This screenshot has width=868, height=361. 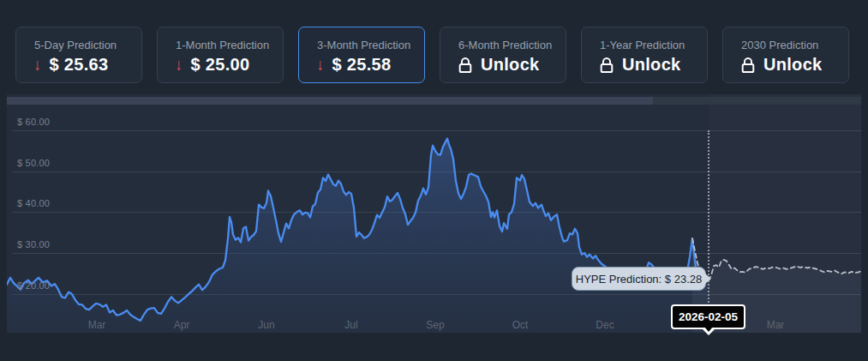 What do you see at coordinates (220, 55) in the screenshot?
I see `prediction-card-1-month: 1-Month Prediction ↓ $ 25.00` at bounding box center [220, 55].